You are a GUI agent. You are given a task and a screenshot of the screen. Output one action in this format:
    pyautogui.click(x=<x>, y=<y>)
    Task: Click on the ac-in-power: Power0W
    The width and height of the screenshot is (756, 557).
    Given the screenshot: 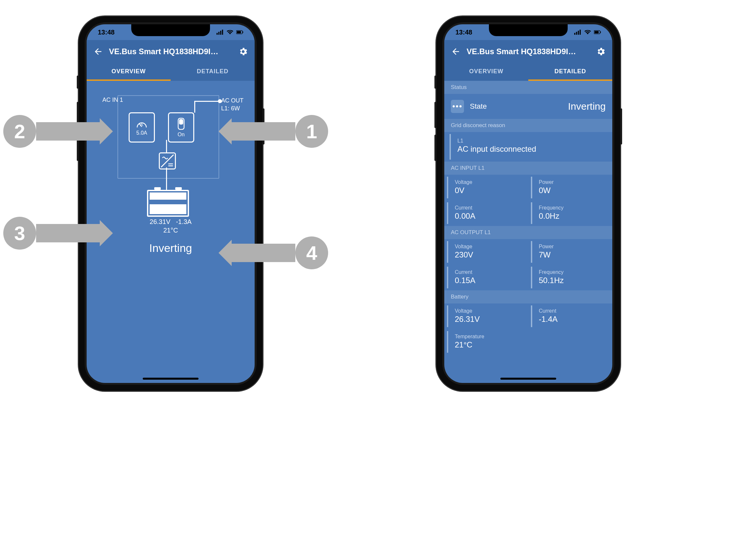 What is the action you would take?
    pyautogui.click(x=570, y=187)
    